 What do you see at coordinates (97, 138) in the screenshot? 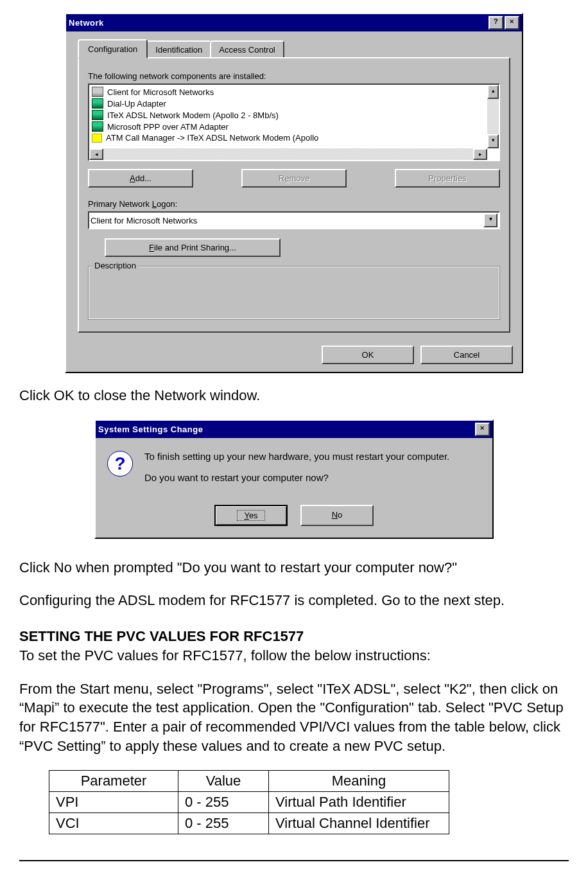
I see `protocol-icon` at bounding box center [97, 138].